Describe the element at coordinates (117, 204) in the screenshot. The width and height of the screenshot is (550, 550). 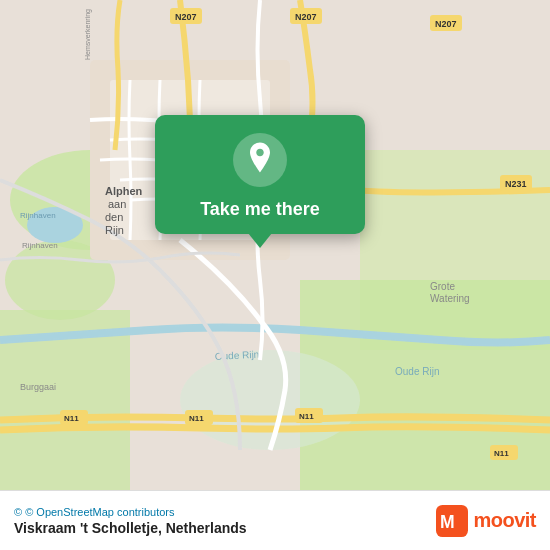
I see `svg-text: aan` at that location.